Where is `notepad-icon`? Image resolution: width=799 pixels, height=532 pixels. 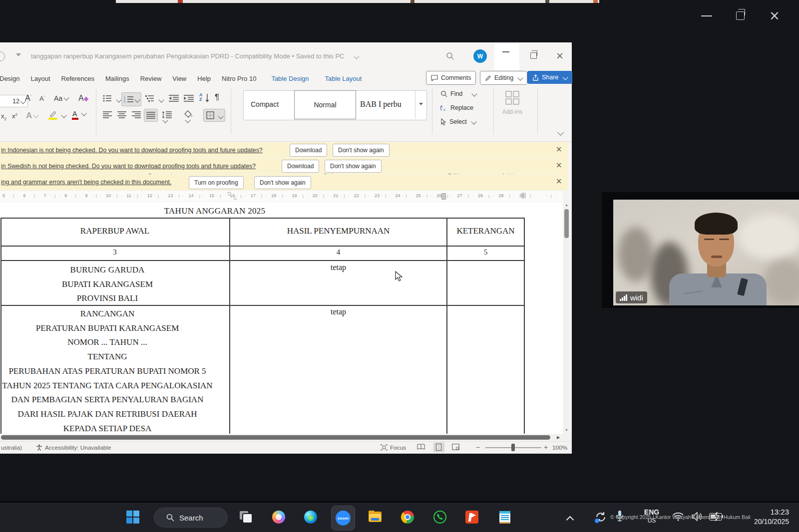
notepad-icon is located at coordinates (505, 517).